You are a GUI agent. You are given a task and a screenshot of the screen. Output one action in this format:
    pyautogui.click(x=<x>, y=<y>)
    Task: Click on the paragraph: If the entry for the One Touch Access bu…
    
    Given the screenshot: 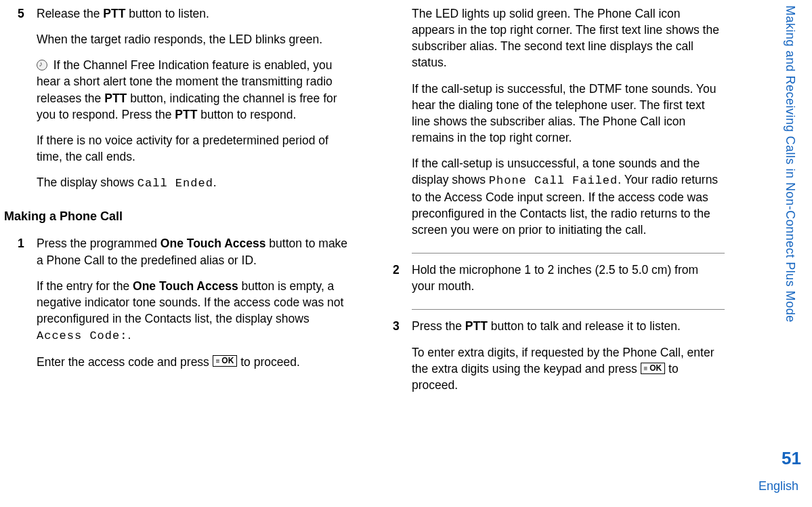 What is the action you would take?
    pyautogui.click(x=193, y=311)
    